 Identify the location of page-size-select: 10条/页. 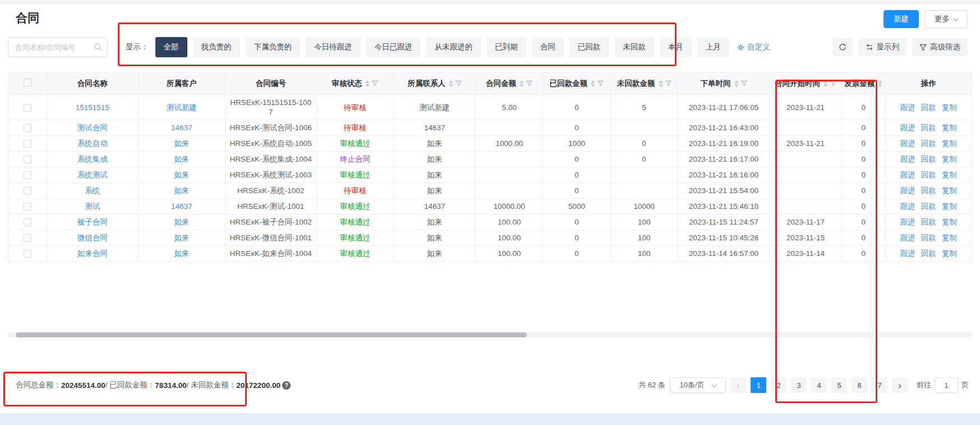
(698, 385).